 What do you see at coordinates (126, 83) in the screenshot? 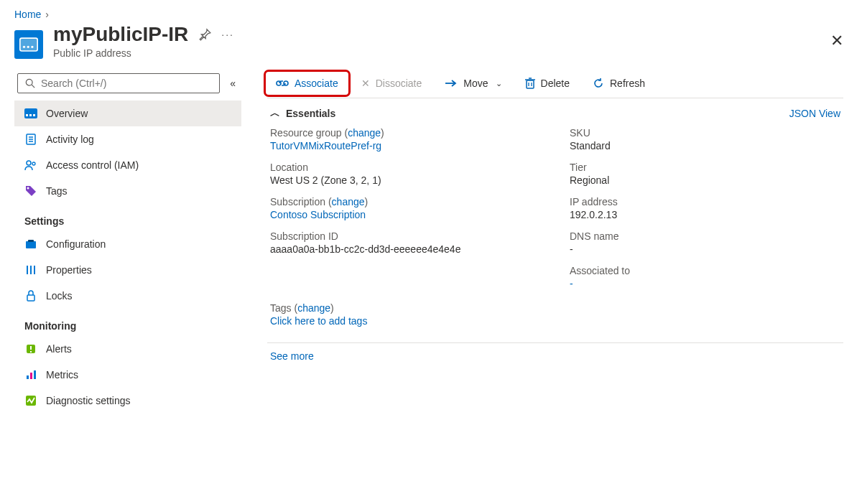
I see `search-field` at bounding box center [126, 83].